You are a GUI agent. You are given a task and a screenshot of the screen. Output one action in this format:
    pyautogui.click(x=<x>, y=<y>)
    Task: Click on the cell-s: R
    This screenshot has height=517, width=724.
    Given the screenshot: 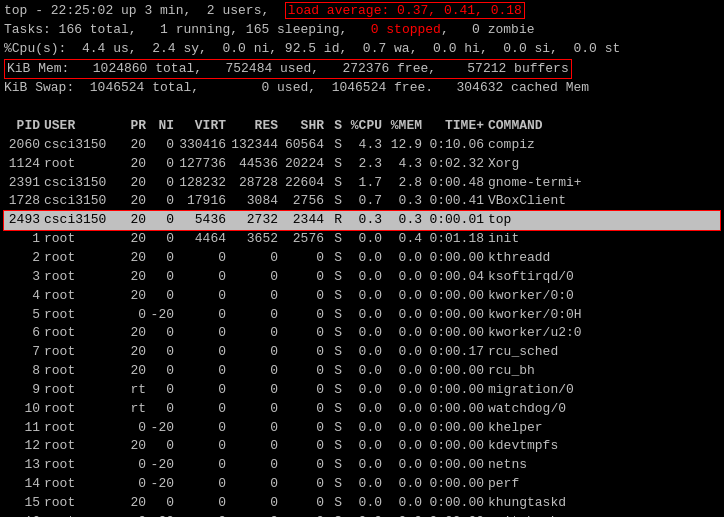 What is the action you would take?
    pyautogui.click(x=335, y=220)
    